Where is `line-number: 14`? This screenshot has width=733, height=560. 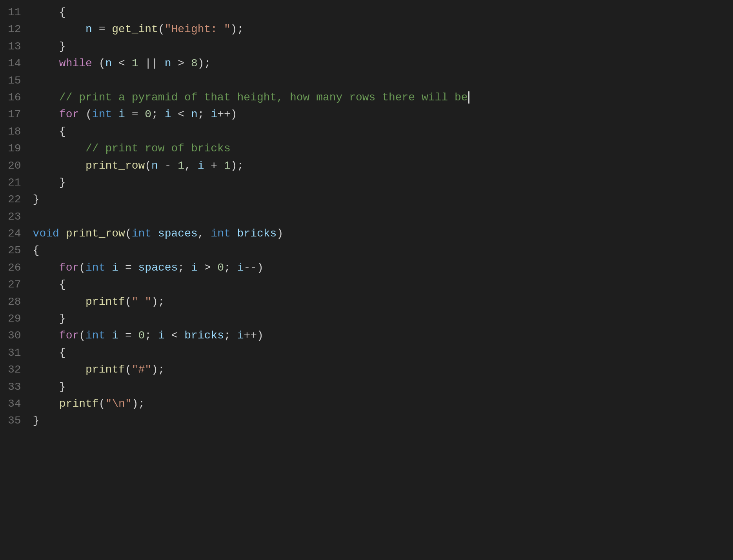 line-number: 14 is located at coordinates (20, 64).